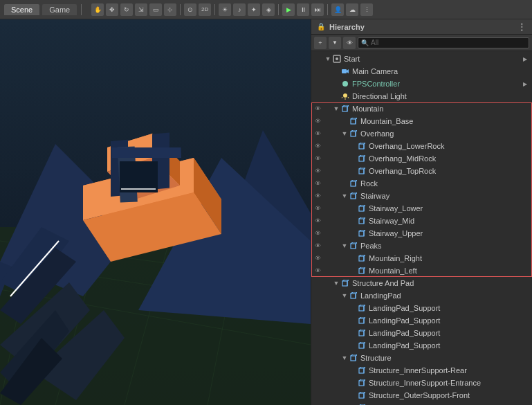 The image size is (532, 405). I want to click on item-label: LandingPad_Support, so click(449, 345).